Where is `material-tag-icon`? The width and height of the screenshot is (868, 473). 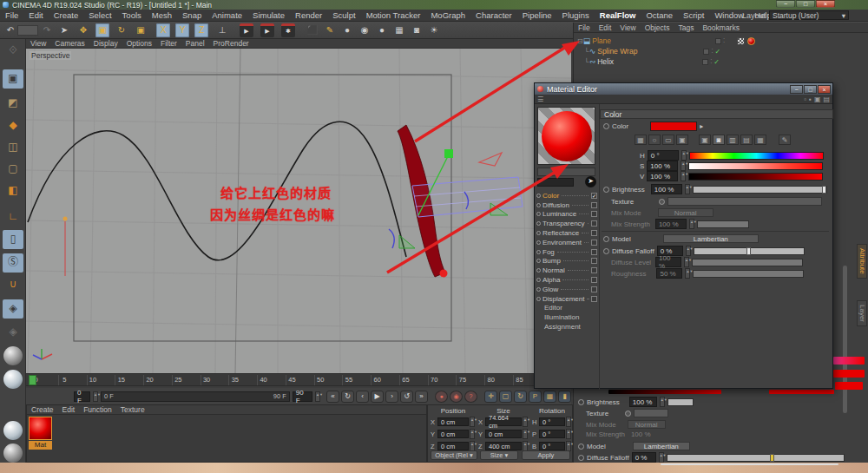 material-tag-icon is located at coordinates (752, 42).